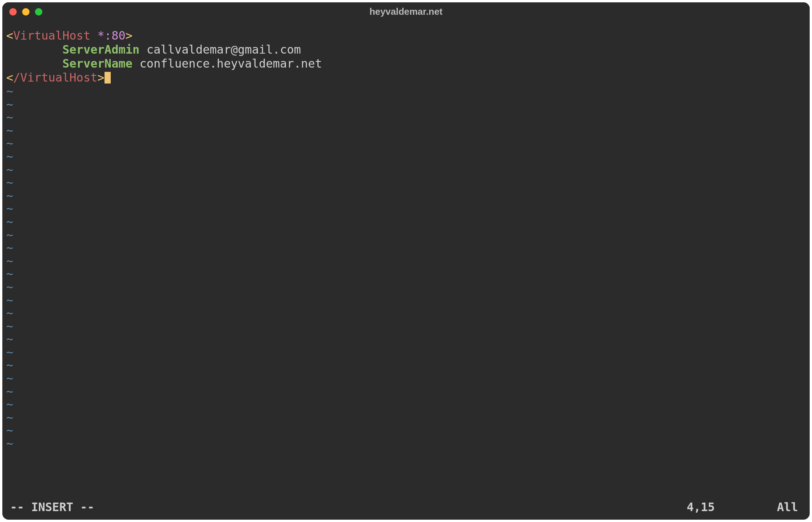 Image resolution: width=812 pixels, height=522 pixels. Describe the element at coordinates (406, 78) in the screenshot. I see `code-line: </VirtualHost>` at that location.